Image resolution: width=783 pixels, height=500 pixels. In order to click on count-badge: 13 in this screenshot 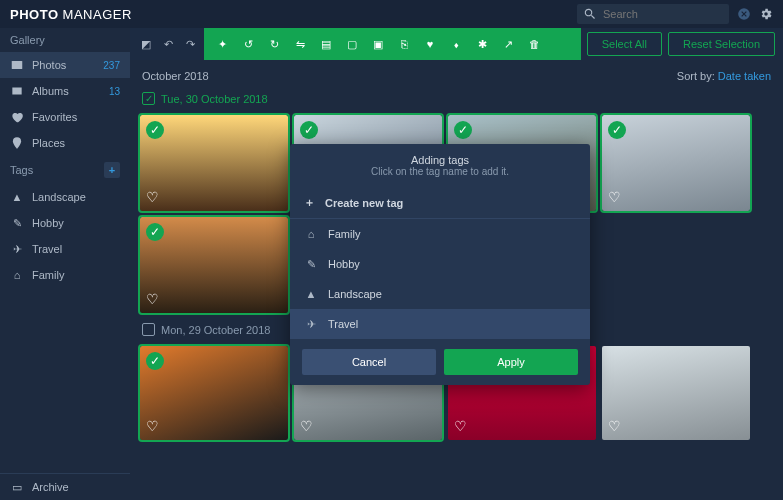, I will do `click(114, 92)`.